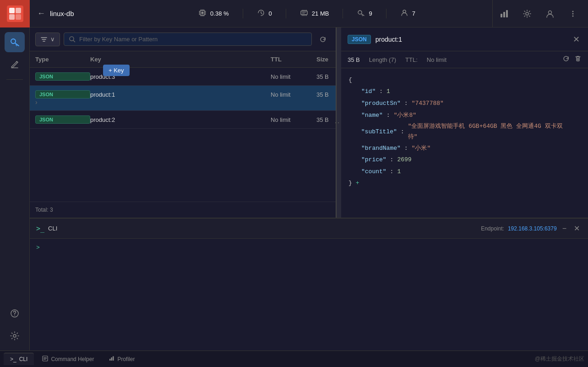 This screenshot has width=588, height=367. What do you see at coordinates (564, 229) in the screenshot?
I see `cli-minimize-btn: −` at bounding box center [564, 229].